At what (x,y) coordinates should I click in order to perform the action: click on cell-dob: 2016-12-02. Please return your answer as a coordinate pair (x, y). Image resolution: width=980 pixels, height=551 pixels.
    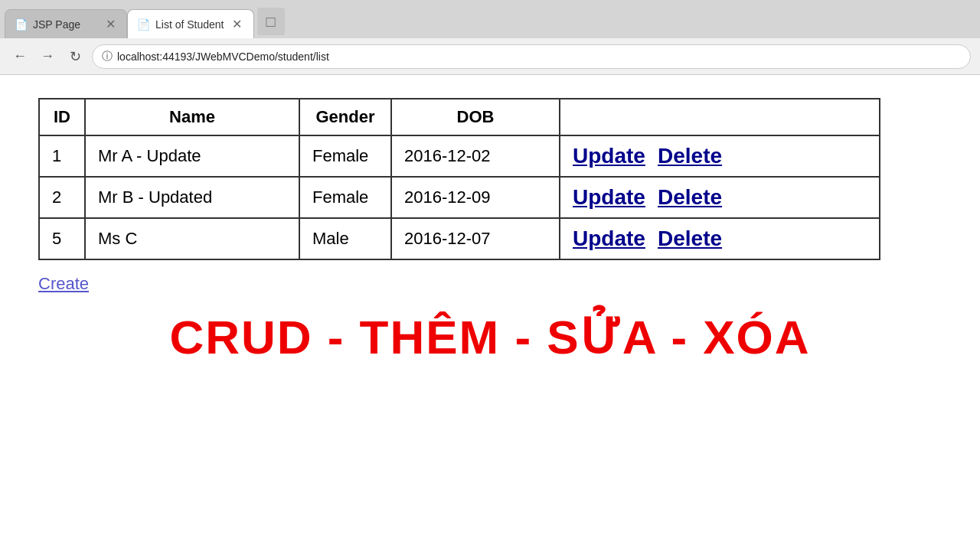
    Looking at the image, I should click on (475, 156).